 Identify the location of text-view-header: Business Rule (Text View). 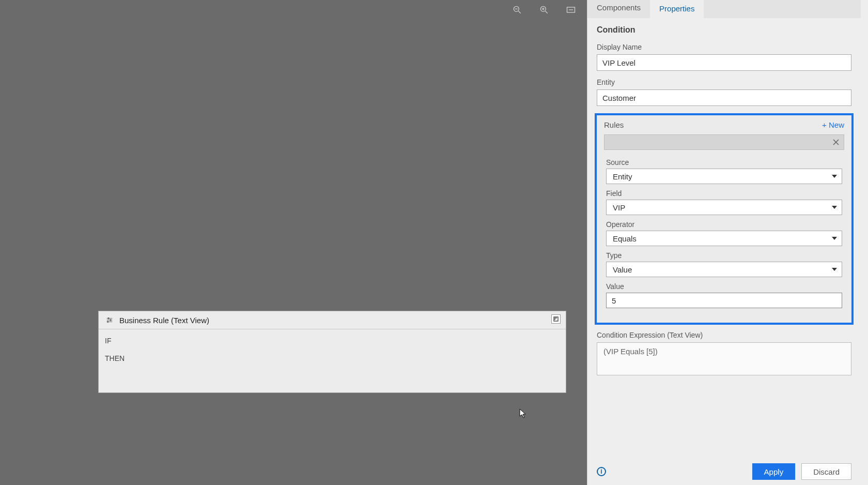
(332, 321).